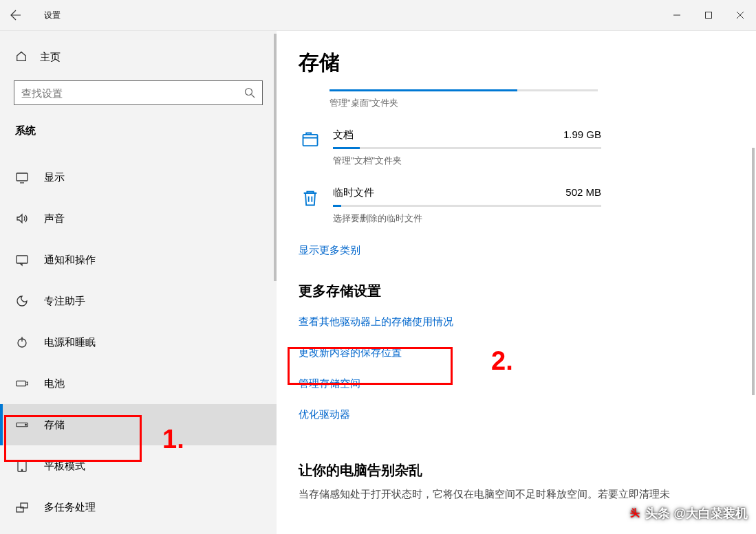 The width and height of the screenshot is (756, 534). I want to click on sidebar-item-label: 专注助手, so click(65, 301).